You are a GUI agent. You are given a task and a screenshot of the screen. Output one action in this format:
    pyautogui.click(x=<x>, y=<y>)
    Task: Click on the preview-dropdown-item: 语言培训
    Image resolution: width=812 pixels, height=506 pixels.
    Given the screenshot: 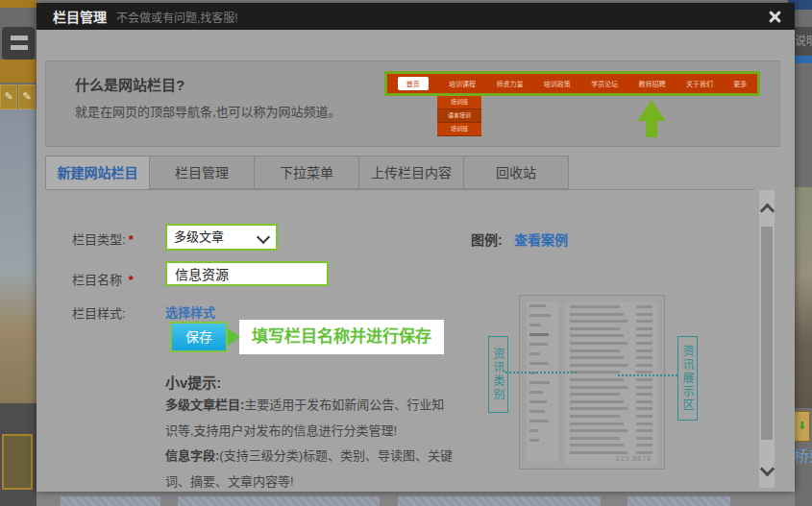 What is the action you would take?
    pyautogui.click(x=459, y=116)
    